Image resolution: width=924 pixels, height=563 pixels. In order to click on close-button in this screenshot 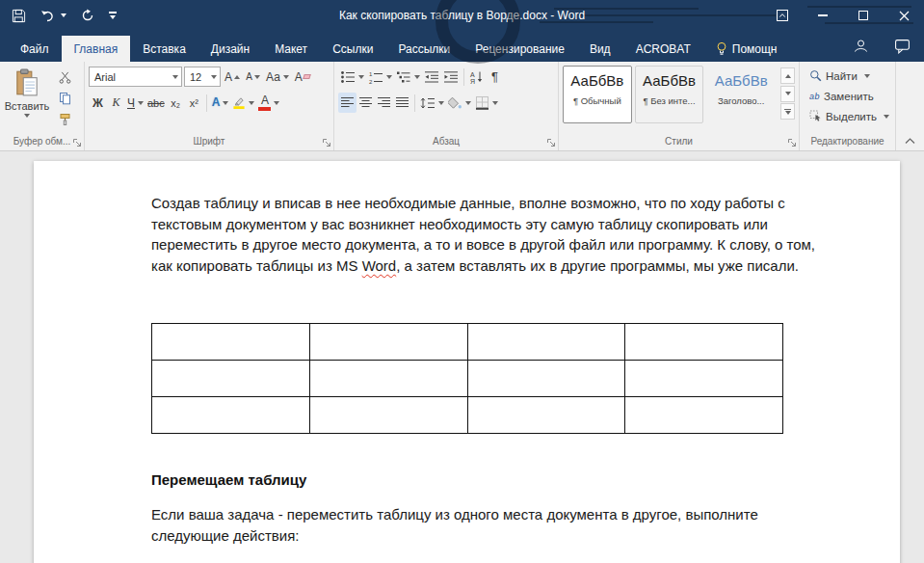, I will do `click(904, 15)`.